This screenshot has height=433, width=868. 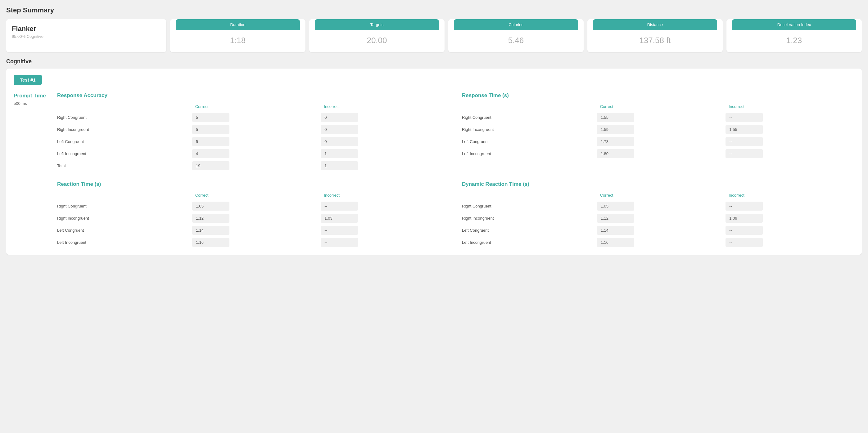 I want to click on ra-col-correct: Correct, so click(x=257, y=107).